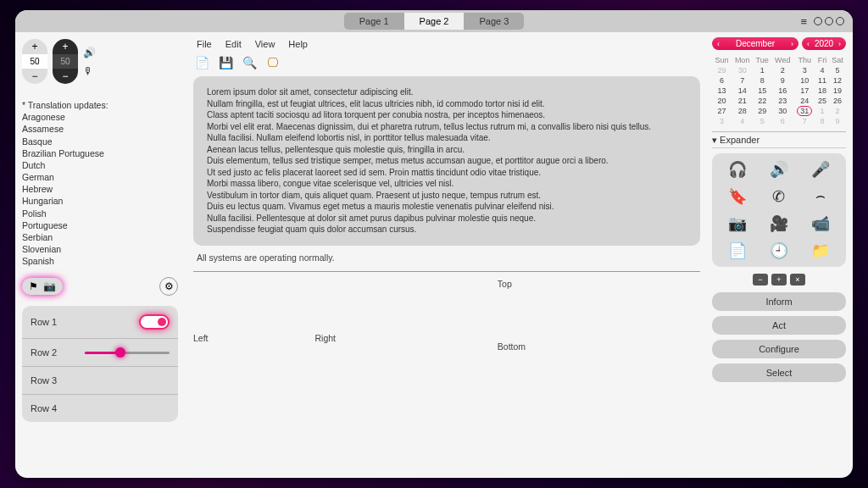  I want to click on divider, so click(447, 271).